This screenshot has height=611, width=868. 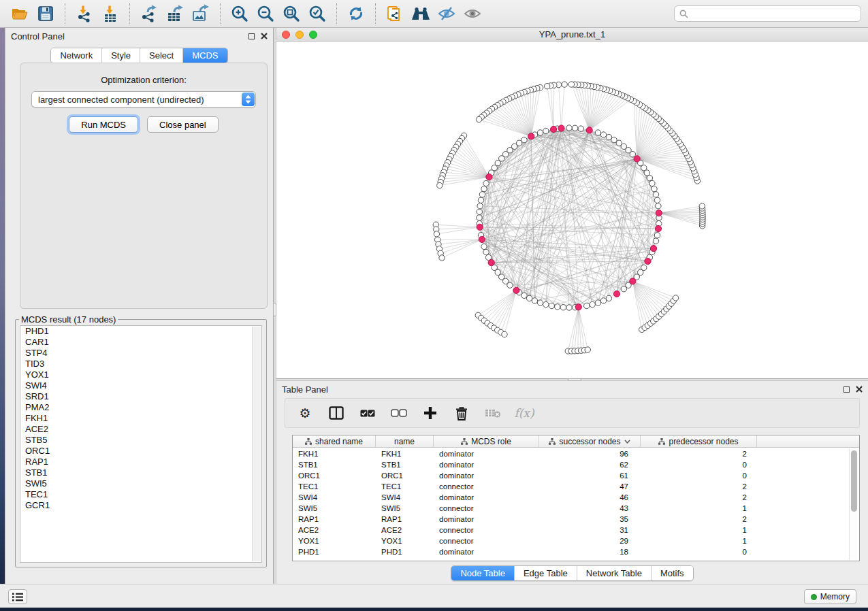 I want to click on table-settings-button: ⚙, so click(x=305, y=413).